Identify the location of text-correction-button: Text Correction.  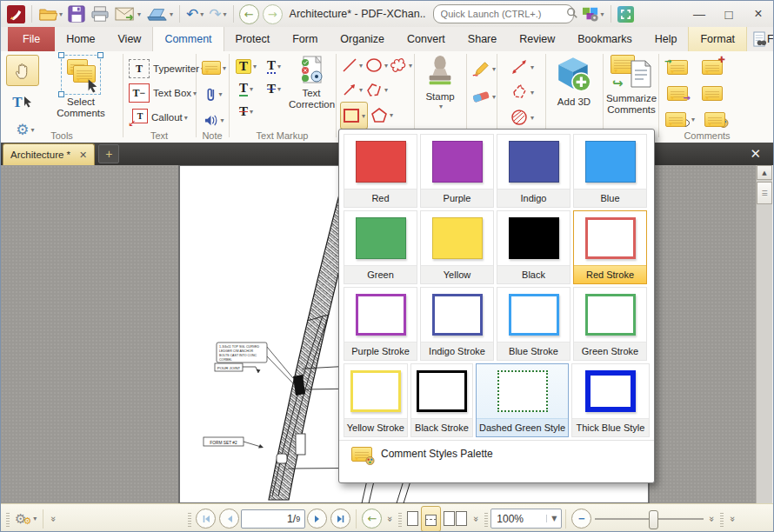
(311, 96).